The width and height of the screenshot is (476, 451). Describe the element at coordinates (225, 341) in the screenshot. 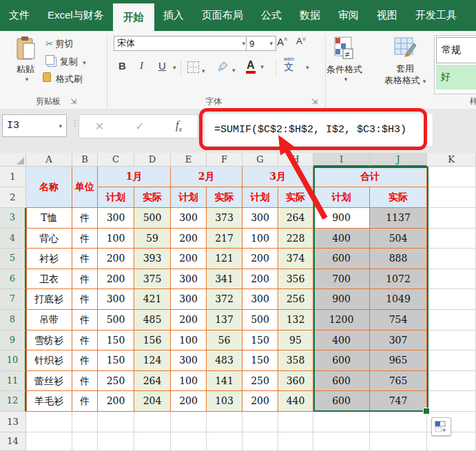

I see `cell-F9: 56` at that location.